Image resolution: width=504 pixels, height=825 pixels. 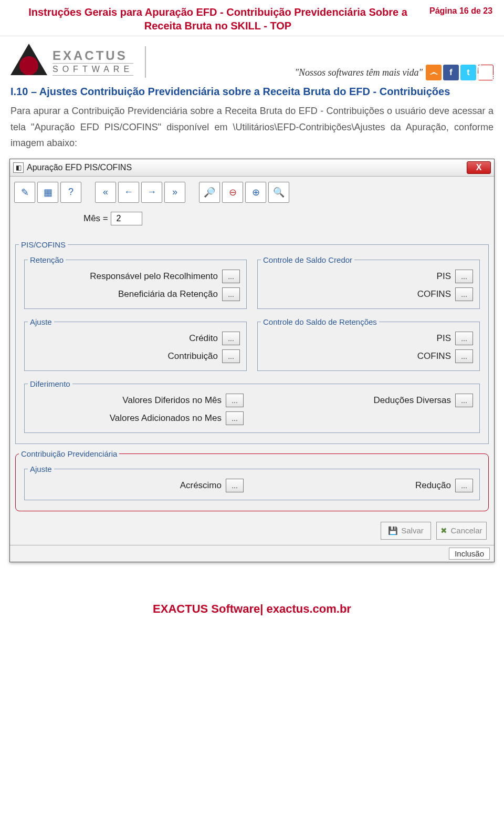 I want to click on tagline-wrap: "Nossos softwares têm mais vida" ෴ f t Y…, so click(x=394, y=73).